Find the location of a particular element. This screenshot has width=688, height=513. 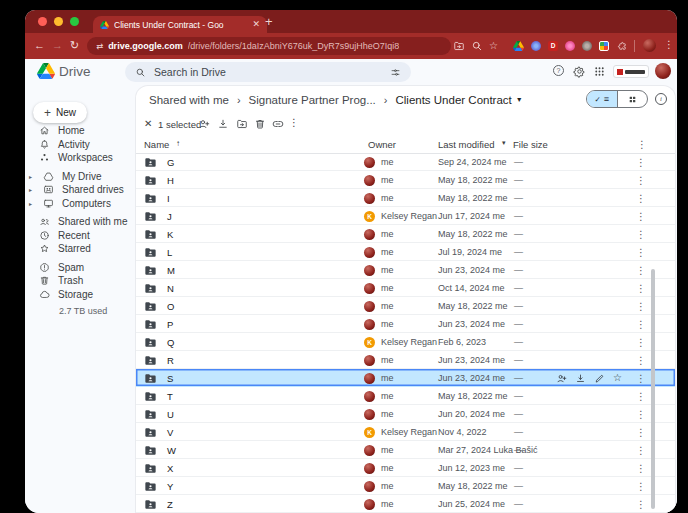

file-row-q: Q K Kelsey Regan Feb 6, 2023 — ⋮ is located at coordinates (406, 342).